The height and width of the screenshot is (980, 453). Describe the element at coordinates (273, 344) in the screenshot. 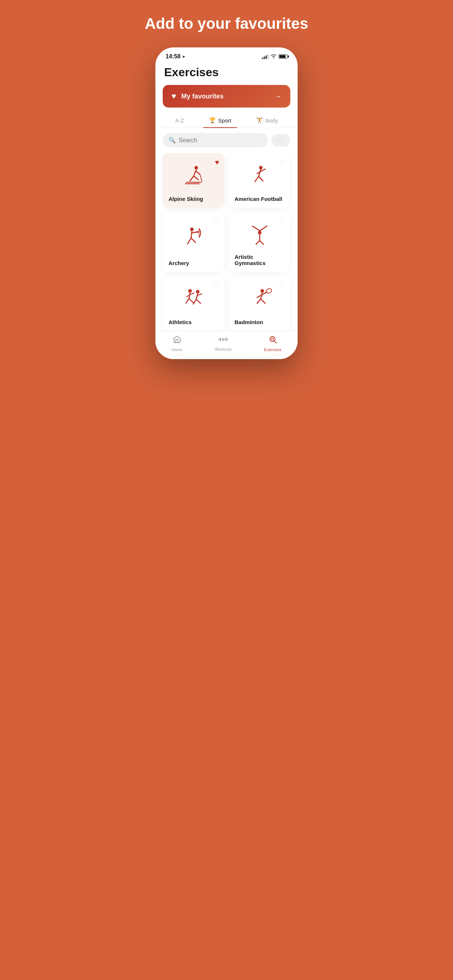

I see `nav-exercises: Exercises` at that location.